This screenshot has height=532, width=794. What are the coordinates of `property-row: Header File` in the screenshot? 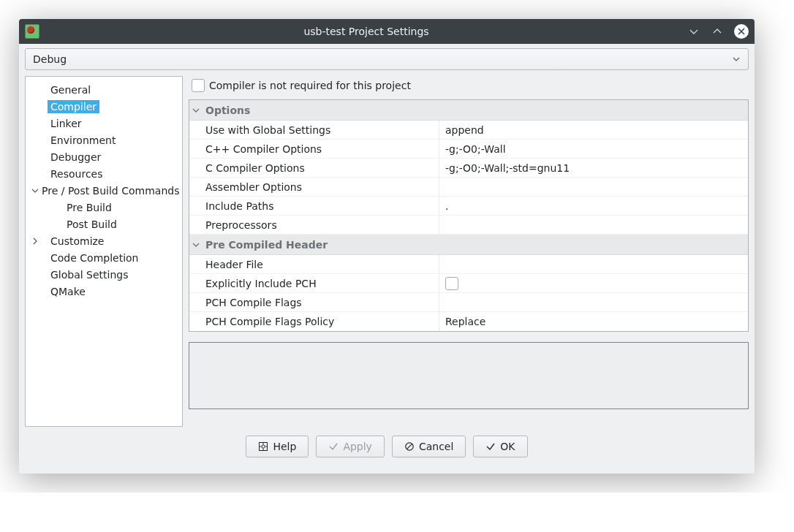 It's located at (469, 265).